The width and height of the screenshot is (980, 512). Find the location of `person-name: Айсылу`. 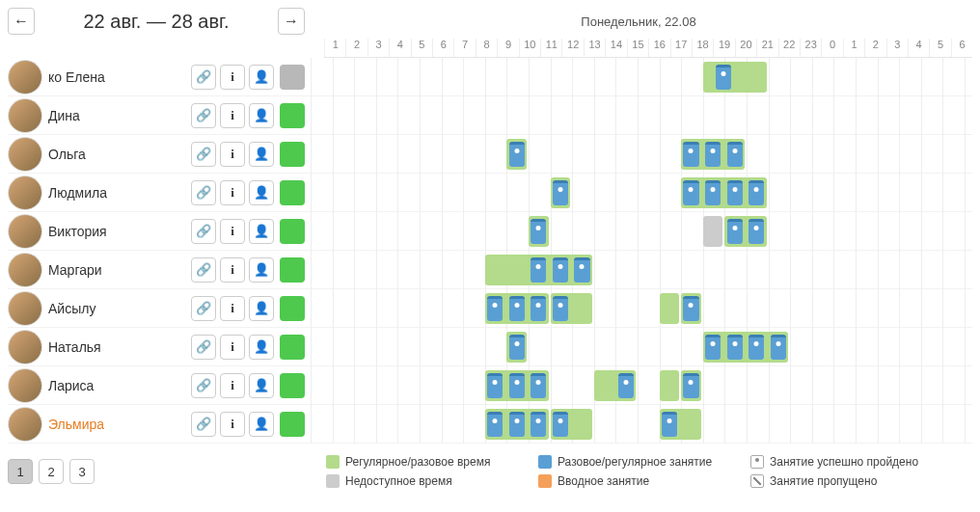

person-name: Айсылу is located at coordinates (120, 309).